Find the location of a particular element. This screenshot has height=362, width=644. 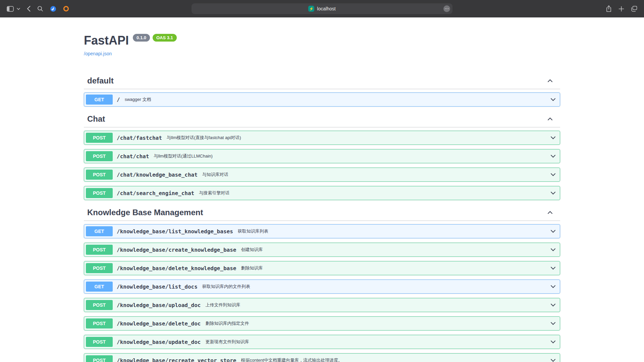

toolbar-right-group is located at coordinates (622, 9).